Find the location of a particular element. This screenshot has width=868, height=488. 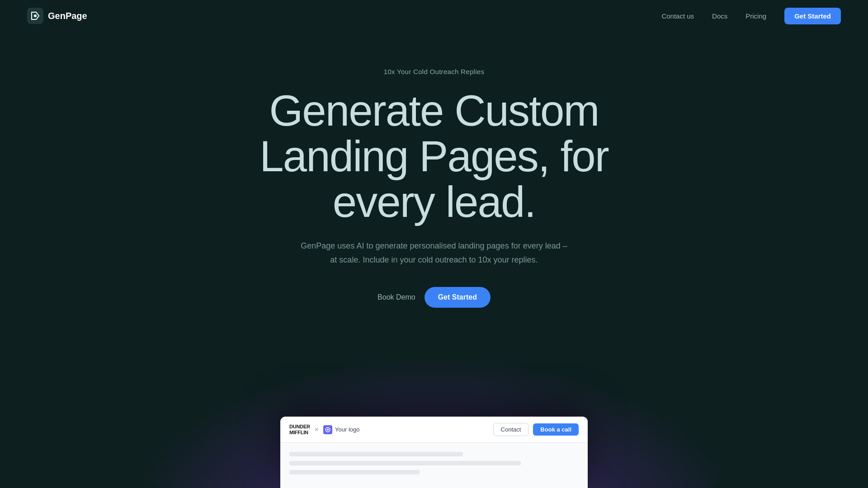

hero-subtitle: GenPage uses AI to generate personalised… is located at coordinates (434, 253).